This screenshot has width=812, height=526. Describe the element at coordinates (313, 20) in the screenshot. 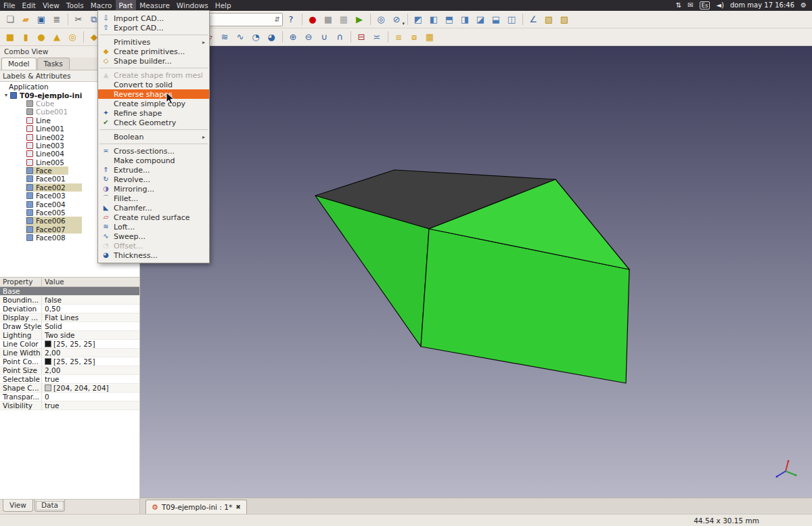

I see `macro-record-button: ●` at that location.